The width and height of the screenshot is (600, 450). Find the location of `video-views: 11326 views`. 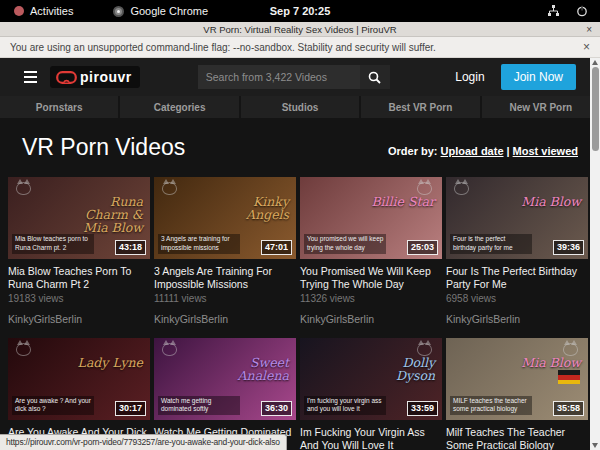

video-views: 11326 views is located at coordinates (371, 298).